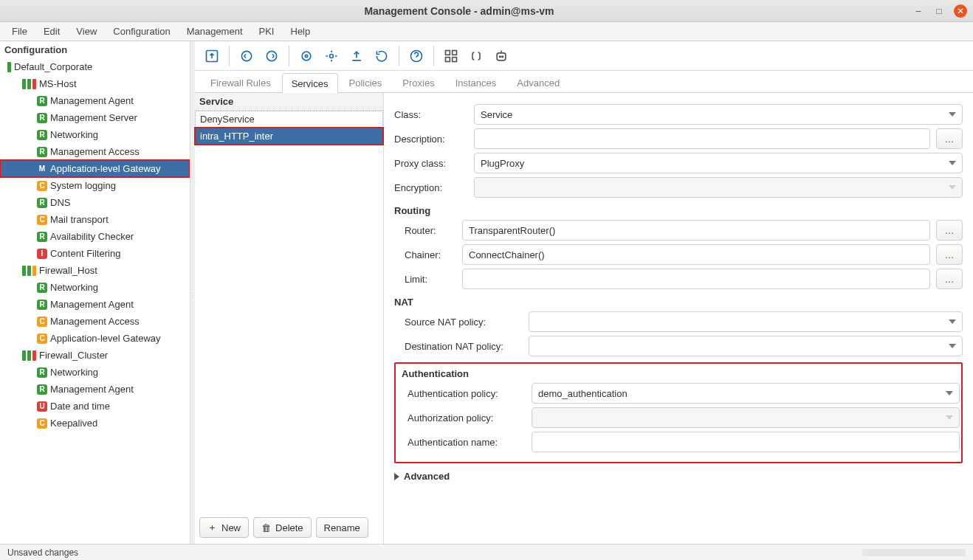 This screenshot has width=973, height=560. Describe the element at coordinates (43, 553) in the screenshot. I see `status-text: Unsaved changes` at that location.